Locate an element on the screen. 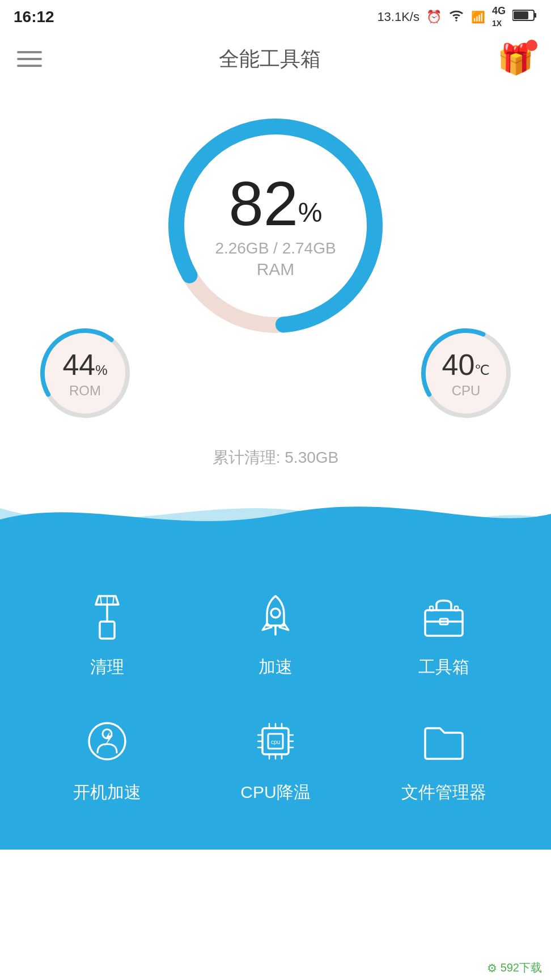 This screenshot has width=551, height=980. ram-percent-display: 82% is located at coordinates (276, 204).